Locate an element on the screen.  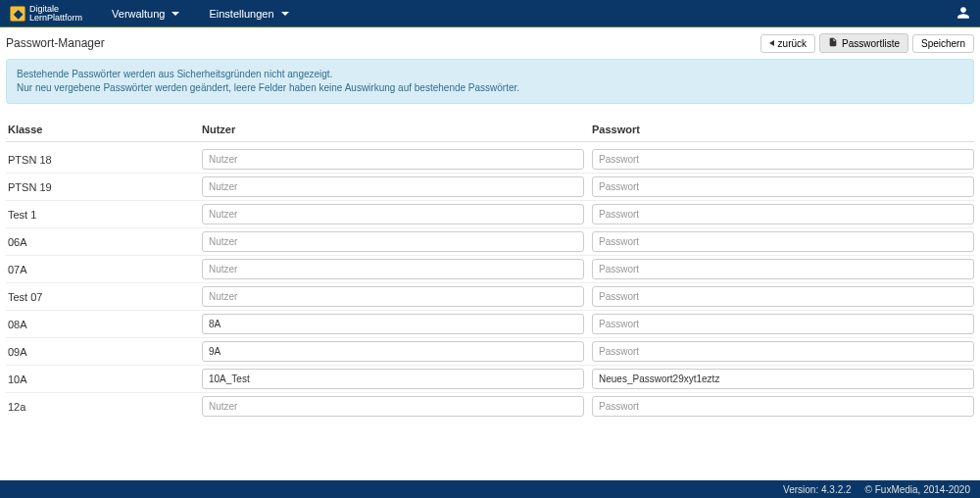
user-menu is located at coordinates (963, 14).